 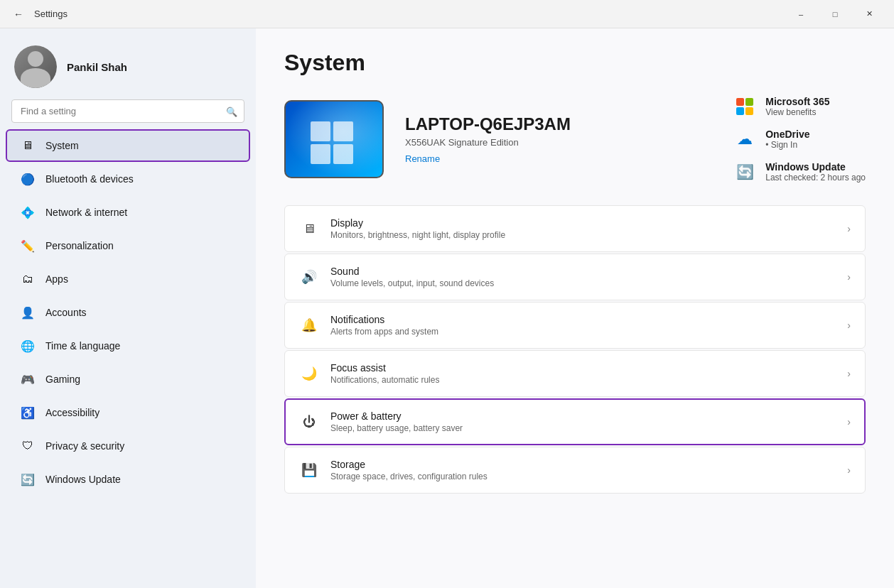 I want to click on power-chevron: ›, so click(x=849, y=422).